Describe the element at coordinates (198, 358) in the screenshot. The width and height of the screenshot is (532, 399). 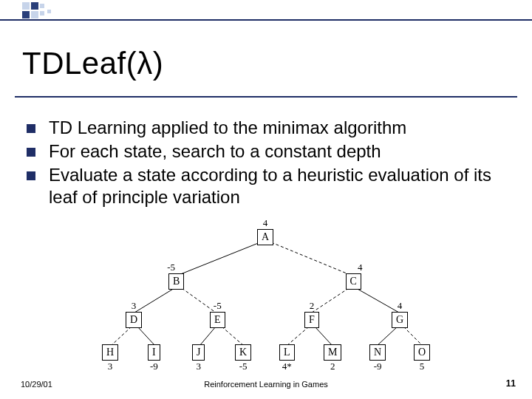
I see `tree-node-J: J 3` at that location.